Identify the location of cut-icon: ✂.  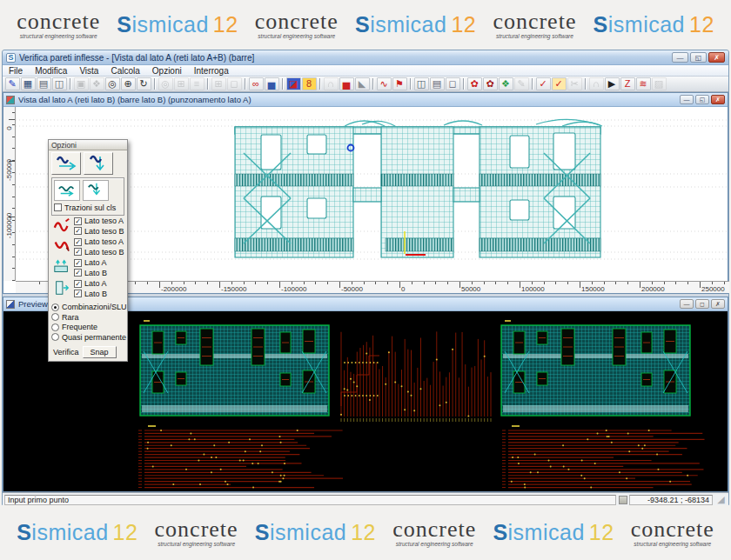
(574, 83).